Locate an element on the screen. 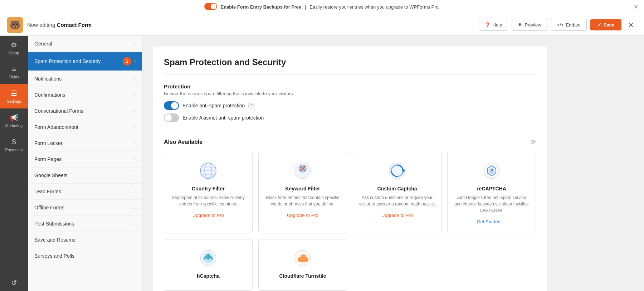  recaptcha-title: reCAPTCHA is located at coordinates (492, 189).